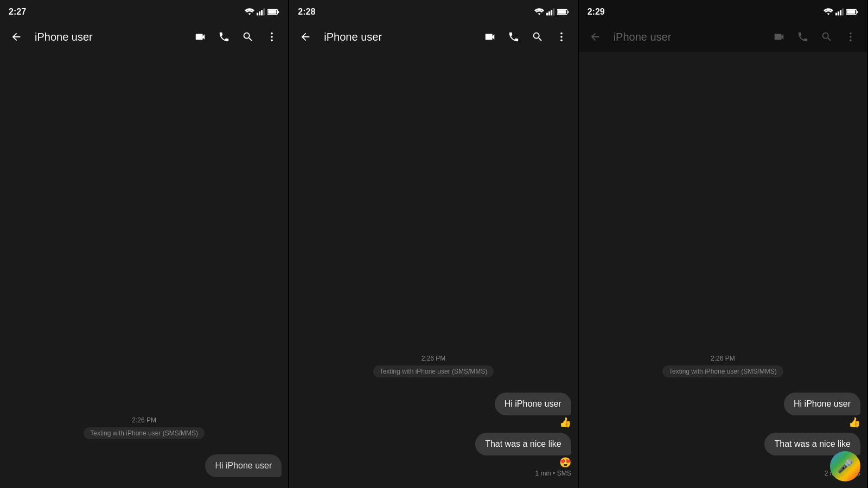 The height and width of the screenshot is (488, 868). What do you see at coordinates (723, 358) in the screenshot?
I see `timestamp-3: 2:26 PM` at bounding box center [723, 358].